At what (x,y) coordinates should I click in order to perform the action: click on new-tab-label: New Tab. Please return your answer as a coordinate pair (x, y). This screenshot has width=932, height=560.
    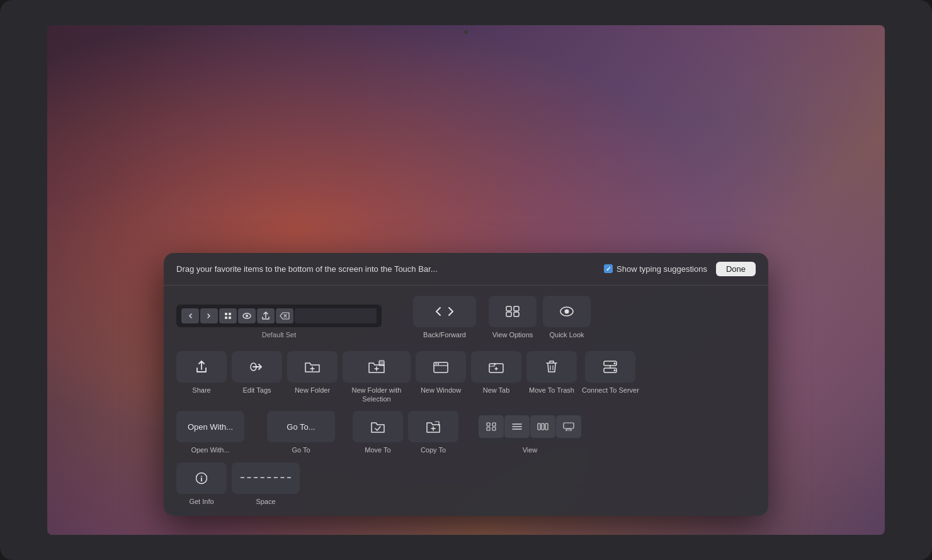
    Looking at the image, I should click on (496, 390).